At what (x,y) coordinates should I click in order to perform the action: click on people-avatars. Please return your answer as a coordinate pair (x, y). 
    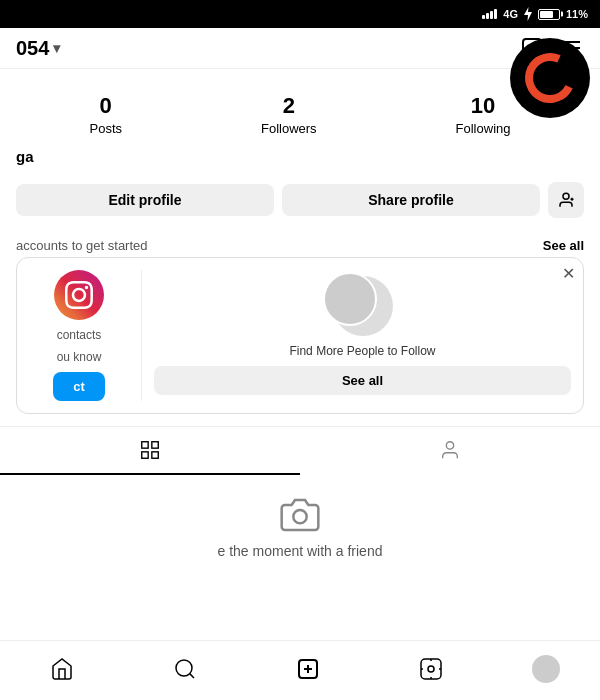
    Looking at the image, I should click on (363, 306).